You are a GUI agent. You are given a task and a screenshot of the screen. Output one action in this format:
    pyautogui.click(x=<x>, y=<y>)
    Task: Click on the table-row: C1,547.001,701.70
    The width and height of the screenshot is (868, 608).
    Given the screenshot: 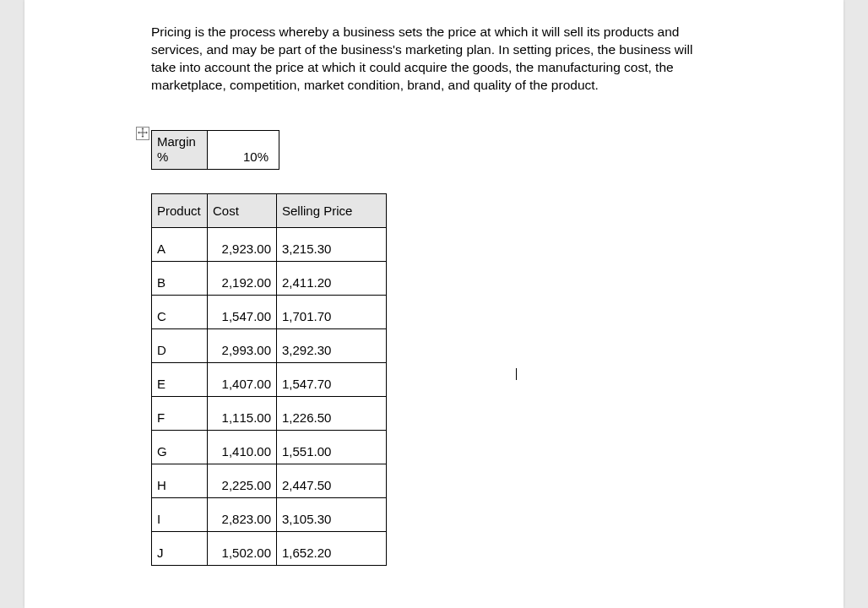 What is the action you would take?
    pyautogui.click(x=269, y=312)
    